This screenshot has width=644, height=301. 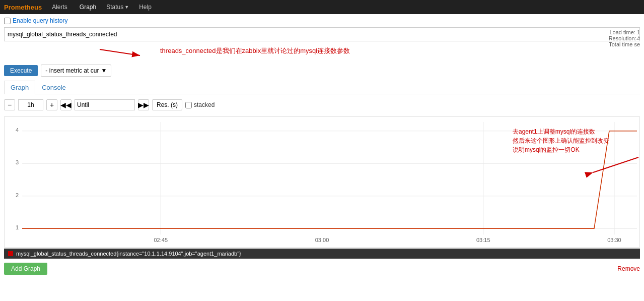 What do you see at coordinates (322, 254) in the screenshot?
I see `legend-bar: mysql_global_status_threads_connected{in…` at bounding box center [322, 254].